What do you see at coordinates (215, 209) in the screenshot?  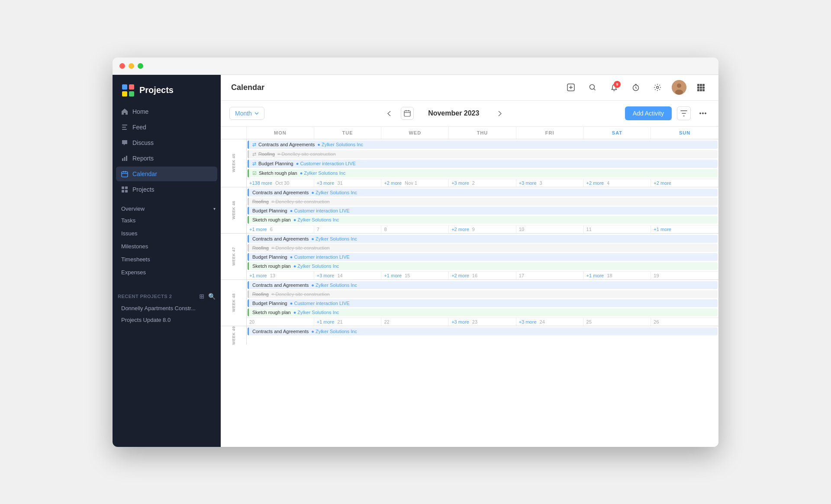 I see `overview-arrow: ▾` at bounding box center [215, 209].